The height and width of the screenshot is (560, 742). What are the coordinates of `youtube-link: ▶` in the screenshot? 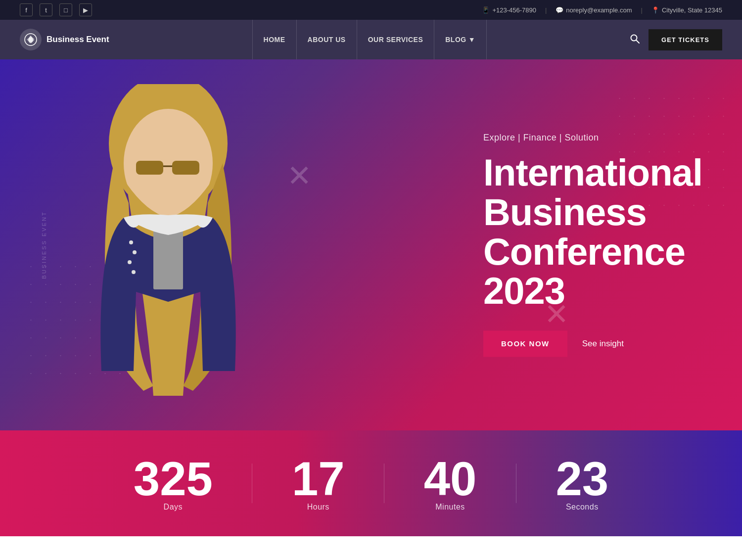 It's located at (86, 10).